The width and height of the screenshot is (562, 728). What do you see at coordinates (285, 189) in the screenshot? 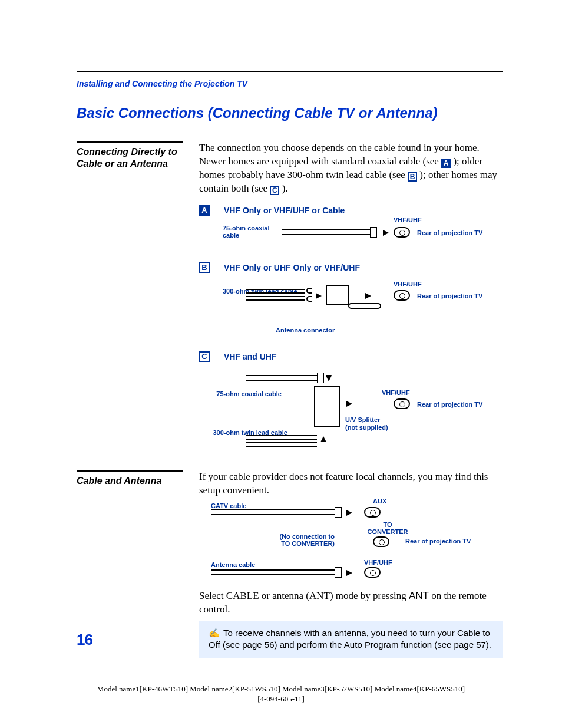
I see `intro-text-4: ).` at bounding box center [285, 189].